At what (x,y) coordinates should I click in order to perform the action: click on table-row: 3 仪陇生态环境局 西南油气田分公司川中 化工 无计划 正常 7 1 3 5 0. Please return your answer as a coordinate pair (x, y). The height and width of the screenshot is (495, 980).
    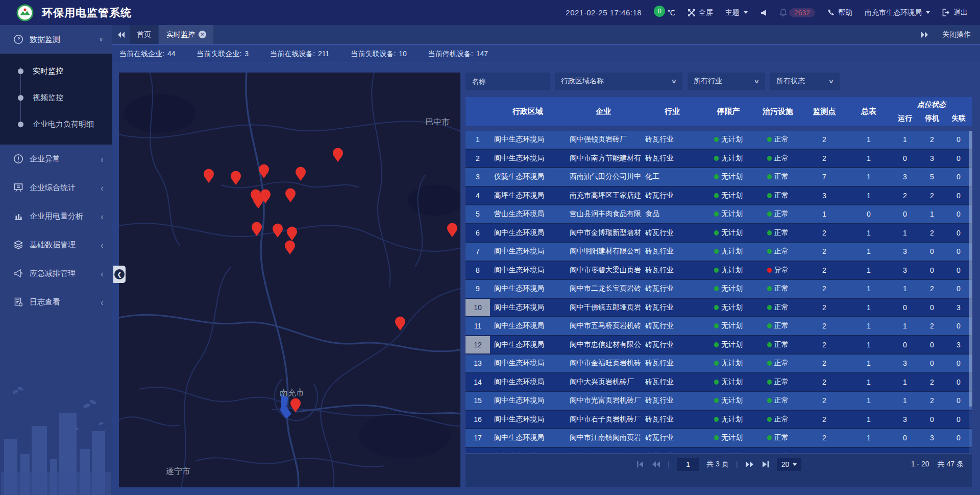
    Looking at the image, I should click on (719, 178).